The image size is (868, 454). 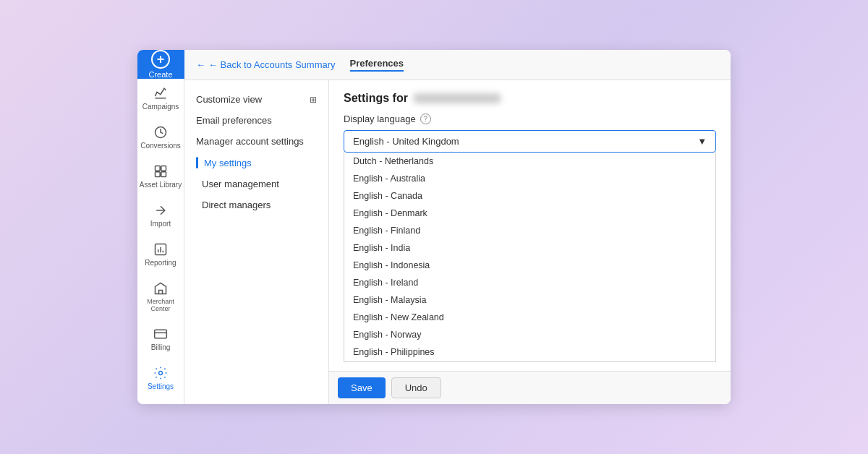 I want to click on sidebar-item-billing: Billing, so click(x=161, y=339).